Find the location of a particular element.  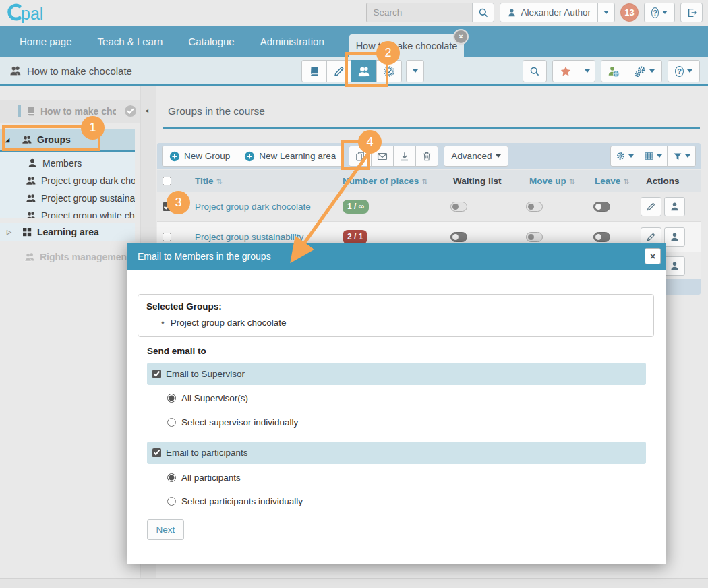

column-header-leave: Leave is located at coordinates (612, 181).